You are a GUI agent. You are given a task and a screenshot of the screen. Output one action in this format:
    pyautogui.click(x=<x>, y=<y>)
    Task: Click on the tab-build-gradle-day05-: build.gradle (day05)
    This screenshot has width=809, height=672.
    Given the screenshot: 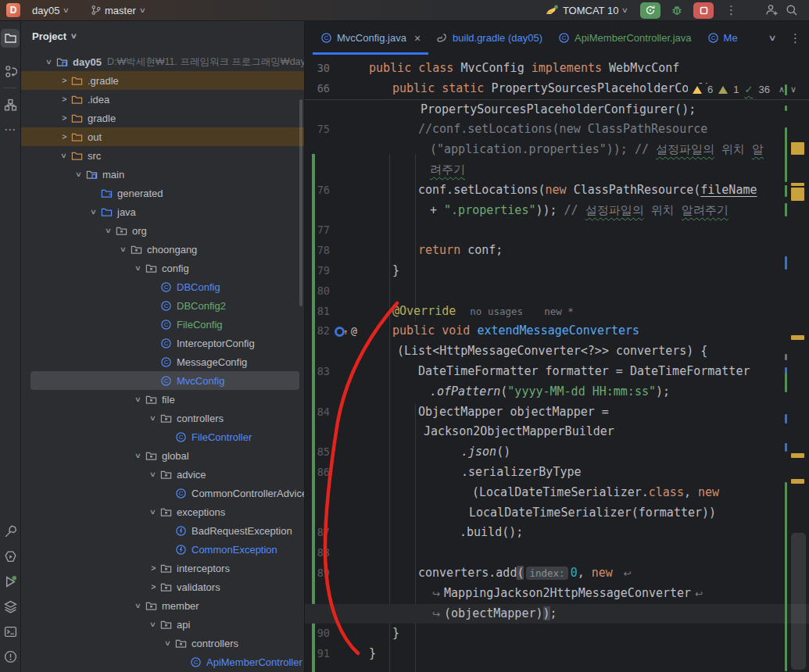 What is the action you would take?
    pyautogui.click(x=489, y=38)
    